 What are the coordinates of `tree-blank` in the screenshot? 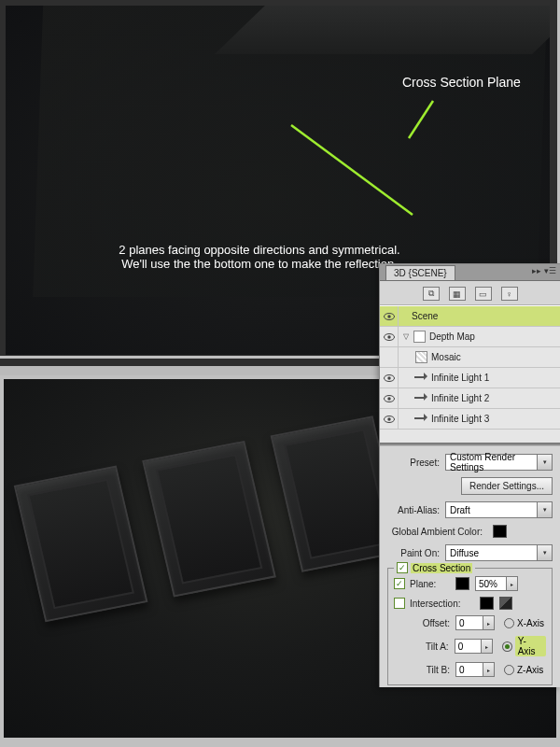 It's located at (470, 436).